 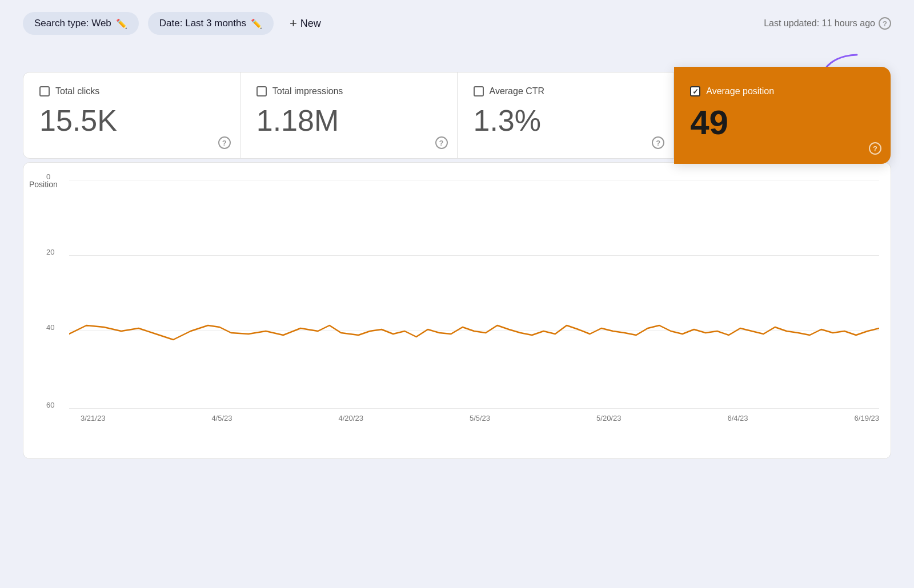 I want to click on toolbar: Search type: Web ✏️ Date: Last 3 months …, so click(x=457, y=23).